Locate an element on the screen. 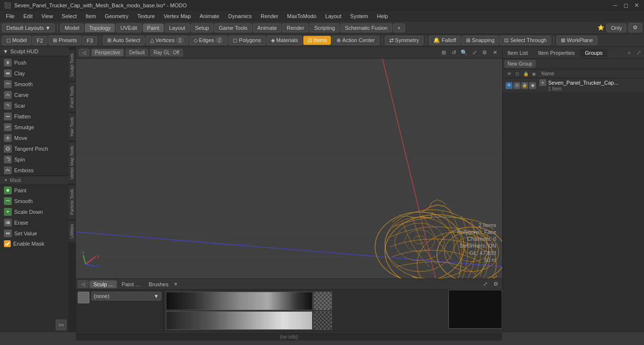  model-mode-btn: ◻ Model is located at coordinates (17, 40).